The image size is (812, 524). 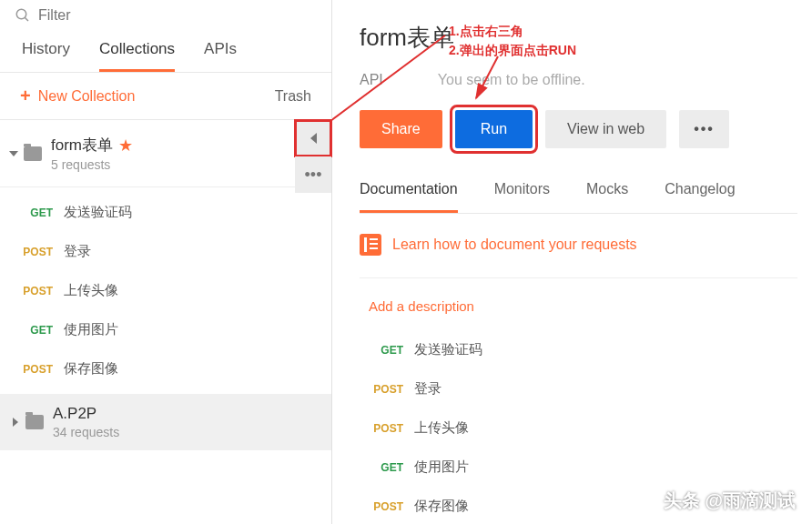 What do you see at coordinates (583, 306) in the screenshot?
I see `add-description-link: Add a description` at bounding box center [583, 306].